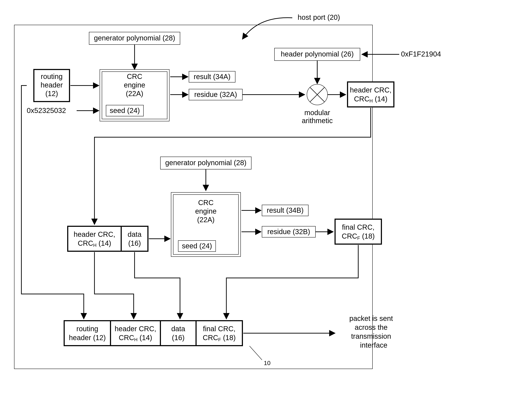 Image resolution: width=532 pixels, height=395 pixels. What do you see at coordinates (371, 318) in the screenshot?
I see `sent-l1: packet is sent` at bounding box center [371, 318].